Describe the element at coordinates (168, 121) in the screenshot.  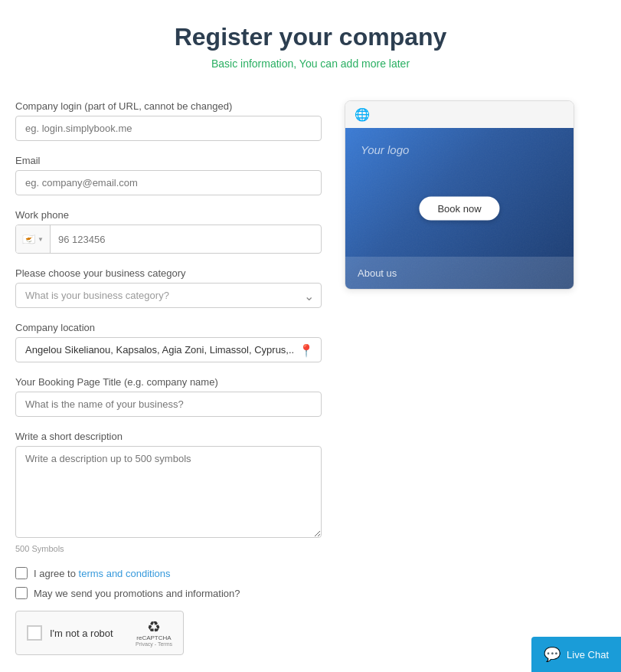
I see `company-login-group: Company login (part of URL, cannot be ch…` at that location.